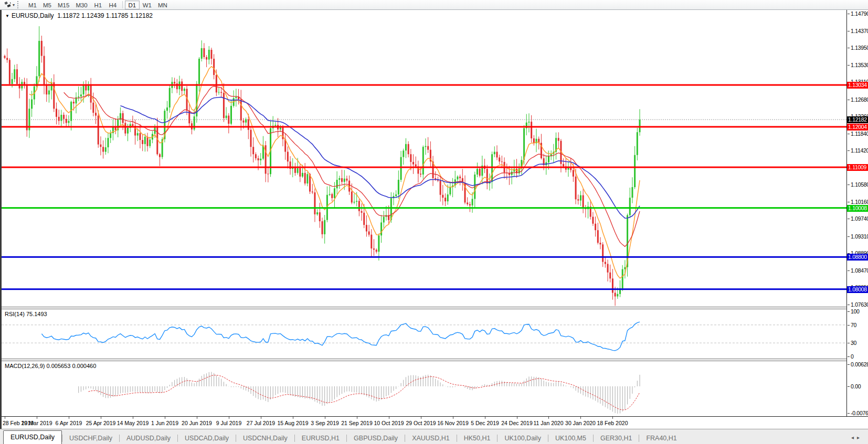 This screenshot has height=444, width=868. I want to click on chart-ohlc-values: 1.11872 1.12439 1.11785 1.12182, so click(105, 16).